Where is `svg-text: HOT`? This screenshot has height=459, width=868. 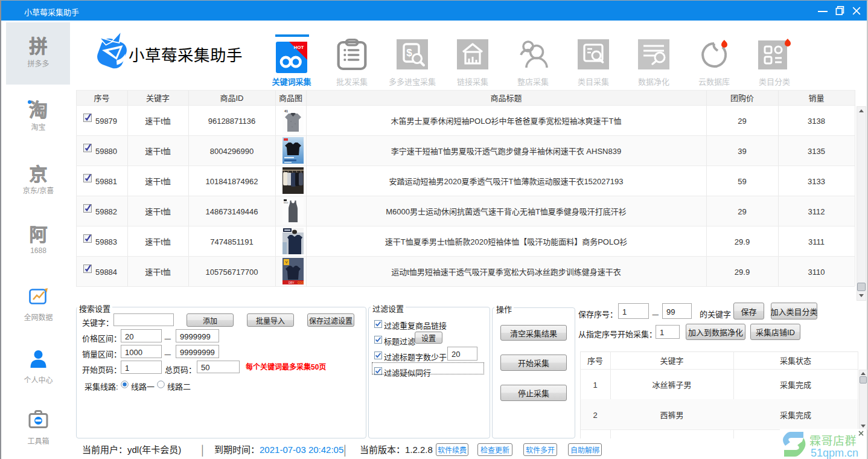 svg-text: HOT is located at coordinates (299, 47).